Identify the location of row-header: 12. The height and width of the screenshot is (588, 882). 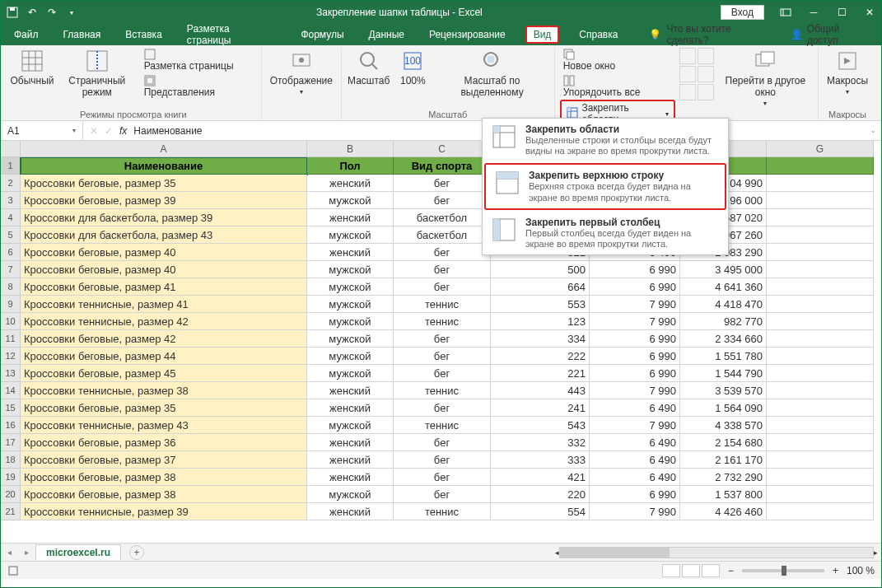
(11, 356).